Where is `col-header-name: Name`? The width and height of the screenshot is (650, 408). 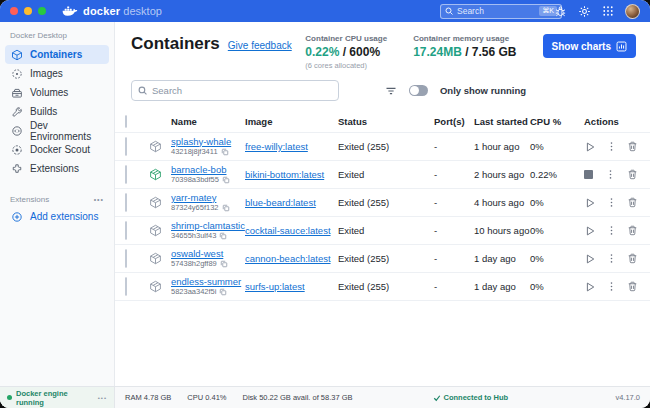 col-header-name: Name is located at coordinates (208, 122).